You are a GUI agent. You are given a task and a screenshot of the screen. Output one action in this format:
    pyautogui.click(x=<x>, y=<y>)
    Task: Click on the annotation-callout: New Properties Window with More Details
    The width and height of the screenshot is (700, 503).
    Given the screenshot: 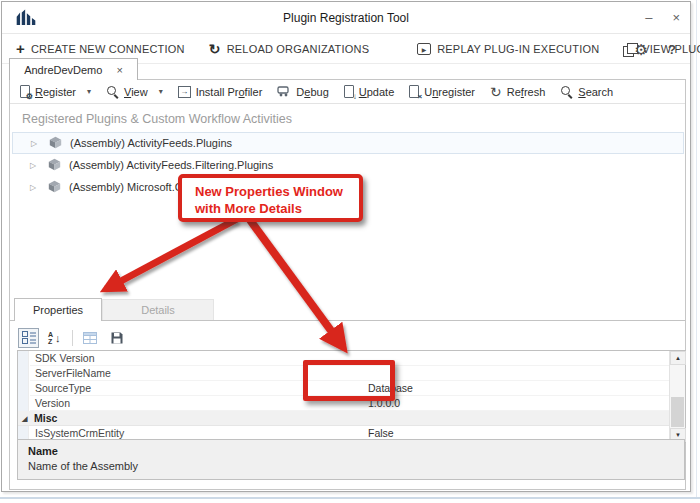 What is the action you would take?
    pyautogui.click(x=270, y=198)
    